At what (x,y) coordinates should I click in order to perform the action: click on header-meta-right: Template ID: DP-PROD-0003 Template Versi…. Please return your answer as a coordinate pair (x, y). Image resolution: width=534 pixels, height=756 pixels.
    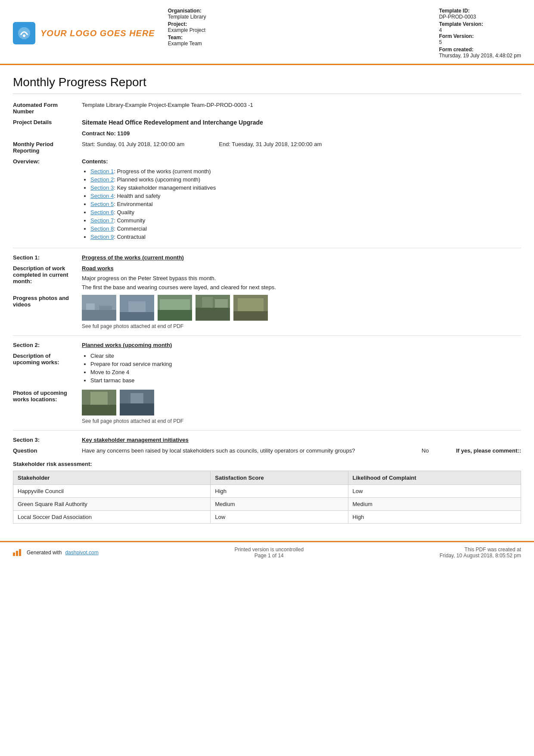
    Looking at the image, I should click on (480, 33).